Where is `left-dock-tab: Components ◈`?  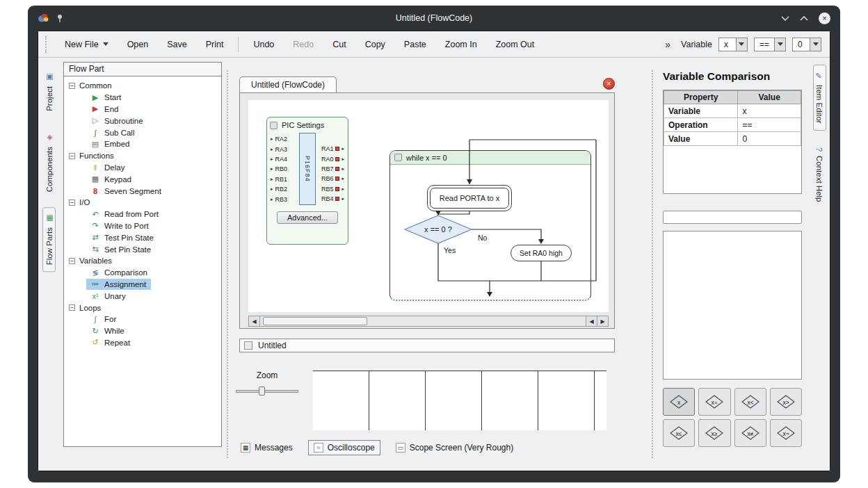 left-dock-tab: Components ◈ is located at coordinates (49, 163).